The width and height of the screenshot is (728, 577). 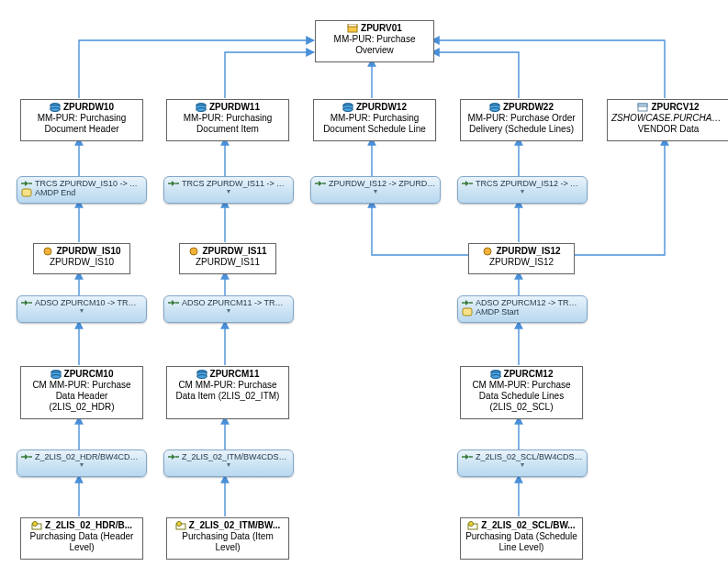 What do you see at coordinates (522, 463) in the screenshot?
I see `transformation-node: Z_2LIS_02_SCL/BW4CDS -> Z... ▾` at bounding box center [522, 463].